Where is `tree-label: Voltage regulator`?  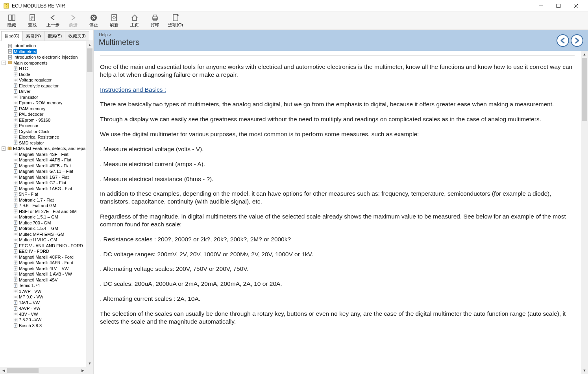 tree-label: Voltage regulator is located at coordinates (35, 80).